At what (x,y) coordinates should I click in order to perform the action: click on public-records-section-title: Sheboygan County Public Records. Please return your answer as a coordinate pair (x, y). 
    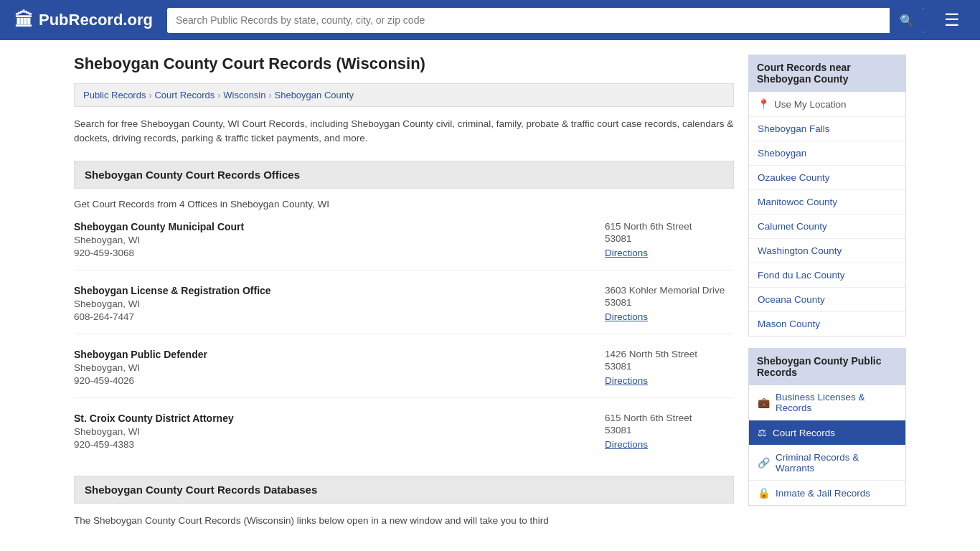
    Looking at the image, I should click on (827, 367).